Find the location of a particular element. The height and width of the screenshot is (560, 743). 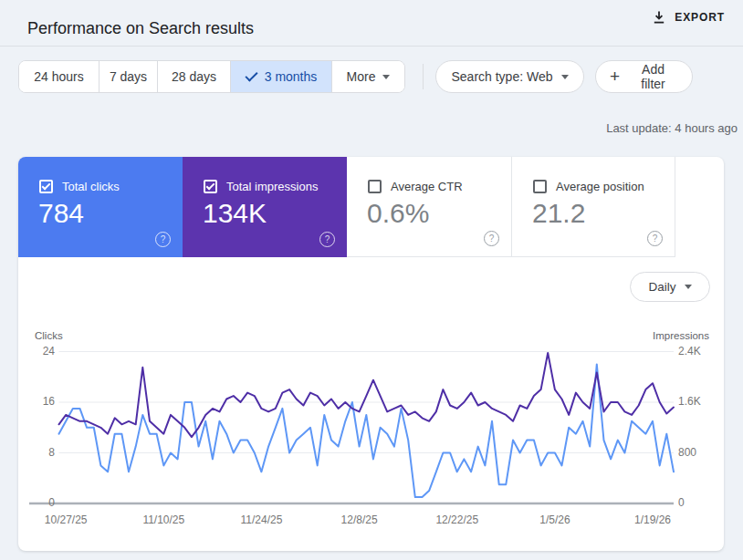

range-label: 28 days is located at coordinates (194, 77).